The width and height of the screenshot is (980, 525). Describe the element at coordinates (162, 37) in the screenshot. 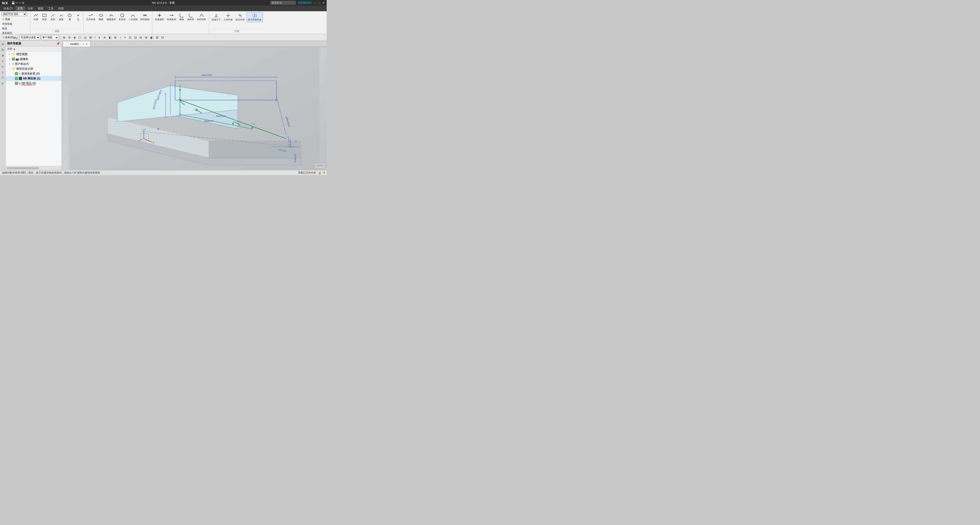

I see `tb2-btn-20: ⊟` at that location.